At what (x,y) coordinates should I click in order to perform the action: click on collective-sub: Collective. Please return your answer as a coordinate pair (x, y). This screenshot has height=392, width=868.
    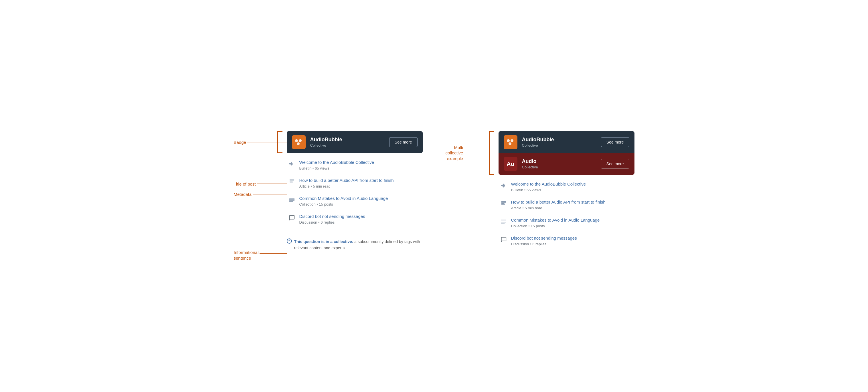
    Looking at the image, I should click on (347, 145).